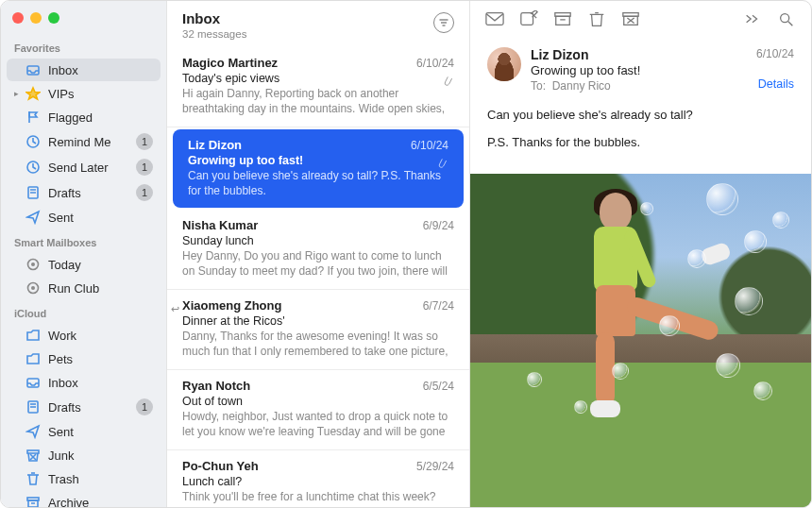  I want to click on sidebar-item-work: Work, so click(83, 335).